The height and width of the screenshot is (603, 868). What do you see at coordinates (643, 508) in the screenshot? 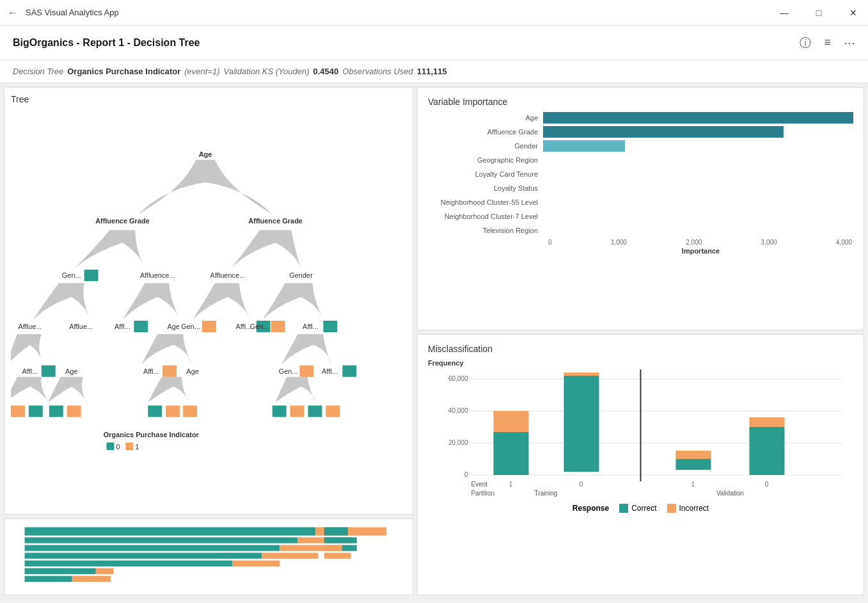
I see `correct-label: Correct` at bounding box center [643, 508].